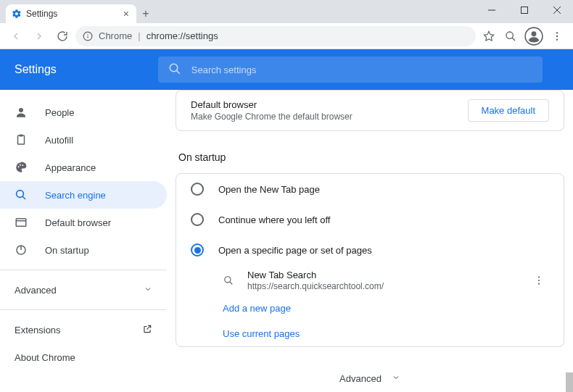 The width and height of the screenshot is (573, 392). What do you see at coordinates (557, 10) in the screenshot?
I see `close-window-button` at bounding box center [557, 10].